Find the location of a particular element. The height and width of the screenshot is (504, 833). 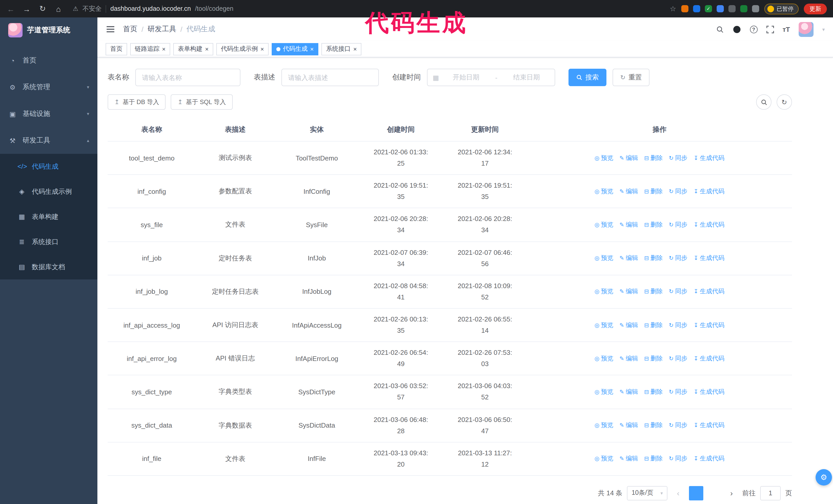

import-sql-button: ↥ 基于 SQL 导入 is located at coordinates (202, 102).